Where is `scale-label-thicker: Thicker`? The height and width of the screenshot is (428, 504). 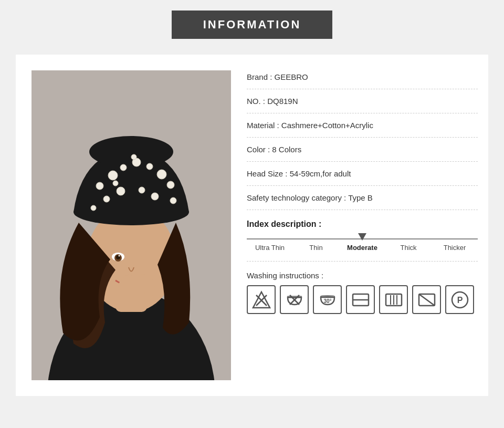
scale-label-thicker: Thicker is located at coordinates (455, 248).